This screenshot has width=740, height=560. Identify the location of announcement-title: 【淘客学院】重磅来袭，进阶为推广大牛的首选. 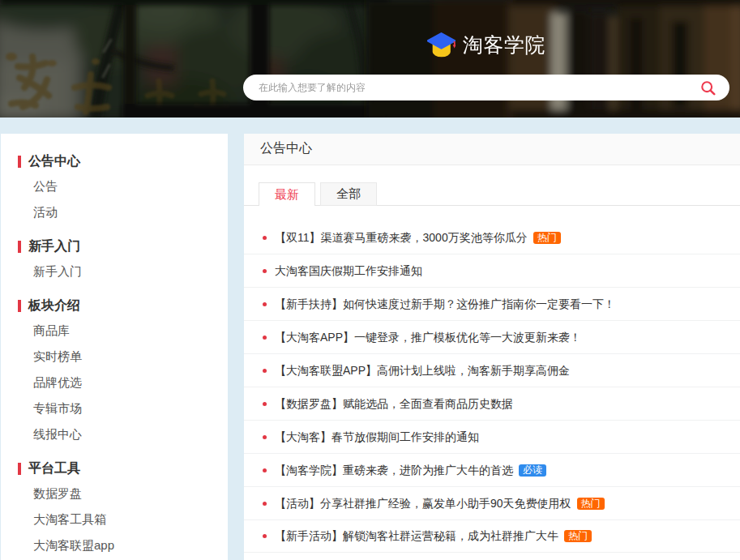
(394, 470).